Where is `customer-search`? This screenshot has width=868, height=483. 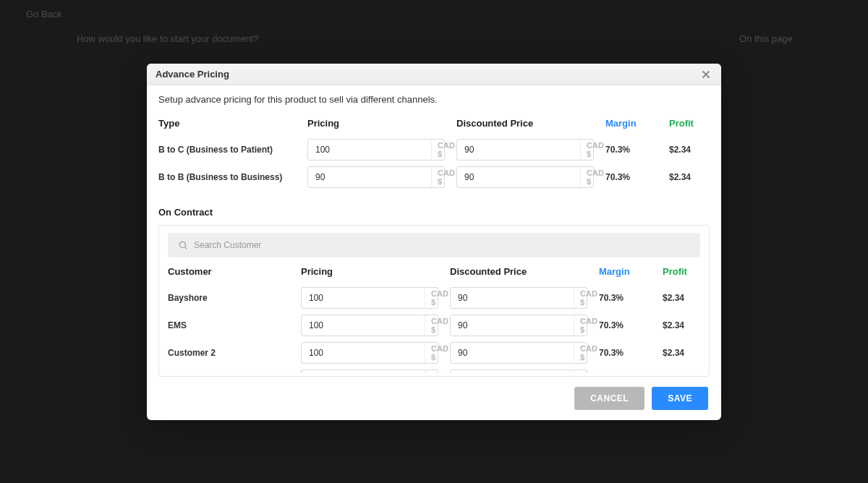 customer-search is located at coordinates (434, 245).